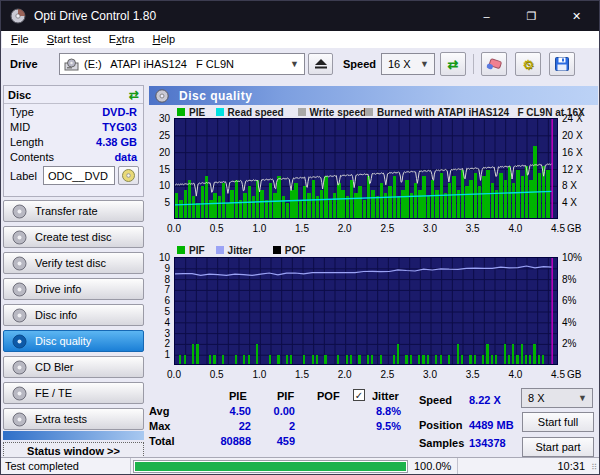 The width and height of the screenshot is (600, 475). I want to click on menu-bar: FileStart testExtraHelp, so click(300, 40).